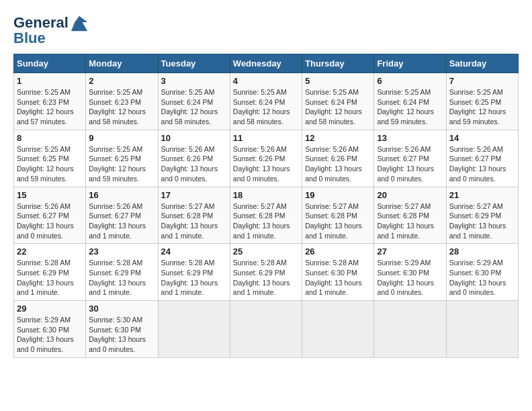 The image size is (532, 411). What do you see at coordinates (122, 273) in the screenshot?
I see `calendar-cell: 23 Sunrise: 5:28 AMSunset: 6:29 PMDaylig…` at bounding box center [122, 273].